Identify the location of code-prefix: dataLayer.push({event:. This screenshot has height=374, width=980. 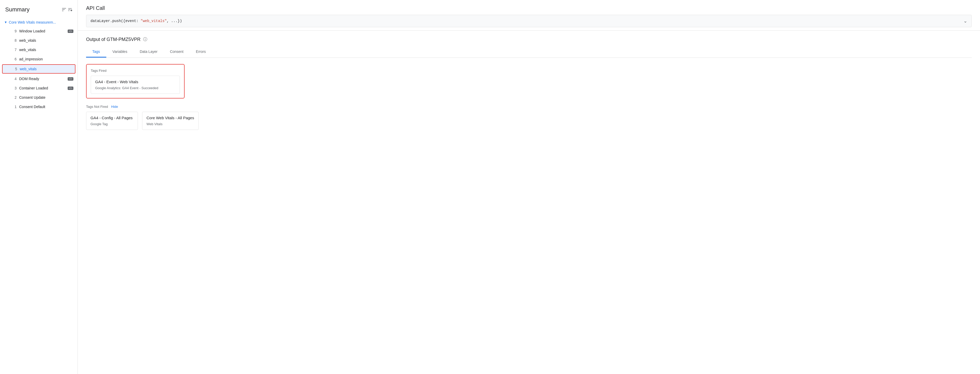
(116, 21).